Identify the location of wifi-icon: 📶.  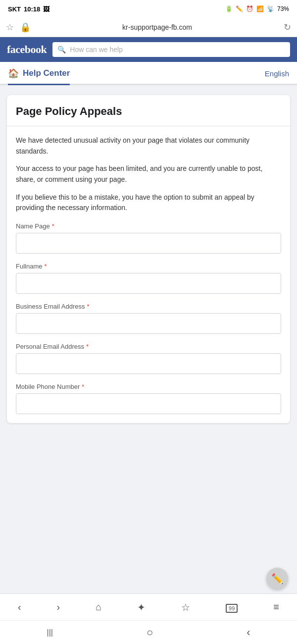
(260, 9).